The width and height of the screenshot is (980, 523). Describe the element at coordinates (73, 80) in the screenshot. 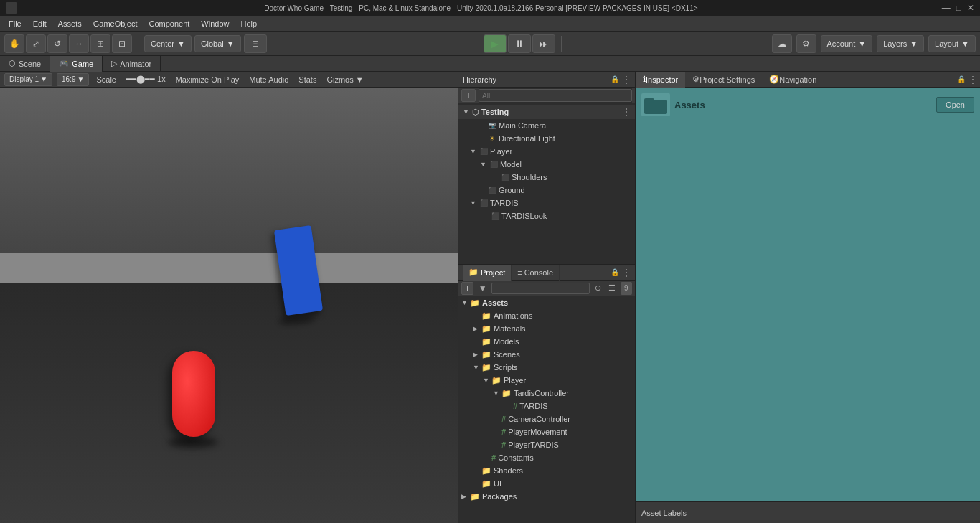

I see `aspect-dropdown: 16:9 ▼` at that location.